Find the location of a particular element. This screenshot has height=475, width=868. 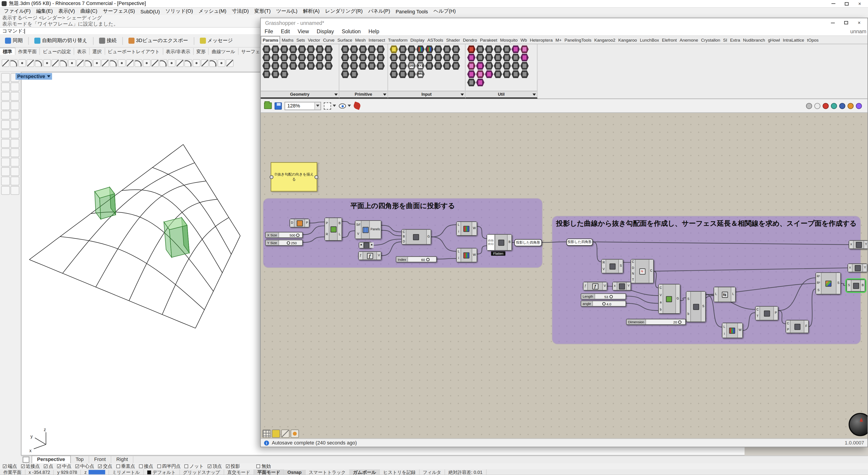

gh-edge-2: xY is located at coordinates (857, 268).